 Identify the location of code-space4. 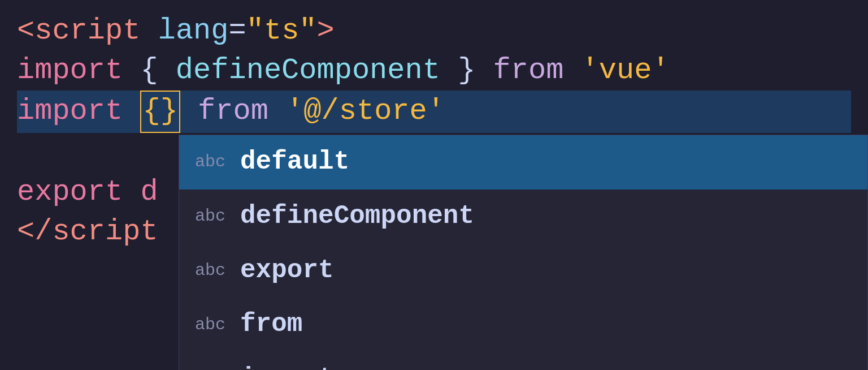
(572, 71).